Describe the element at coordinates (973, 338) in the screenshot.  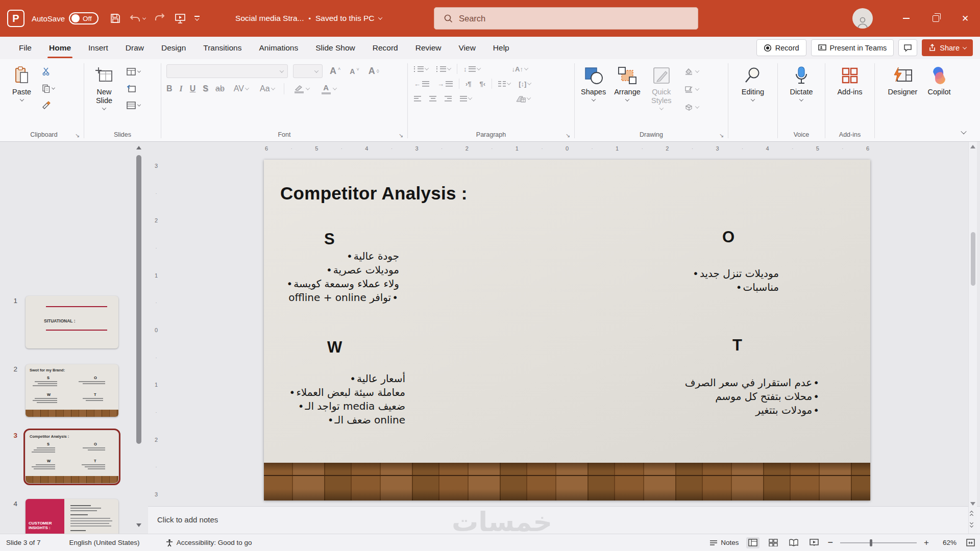
I see `canvas-scrollbar` at that location.